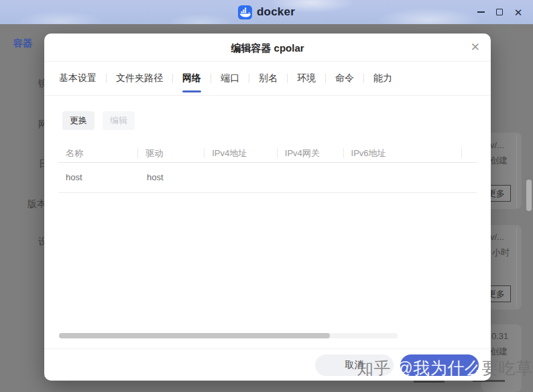 Image resolution: width=533 pixels, height=392 pixels. Describe the element at coordinates (139, 78) in the screenshot. I see `tab-folder-paths: 文件夹路径` at that location.